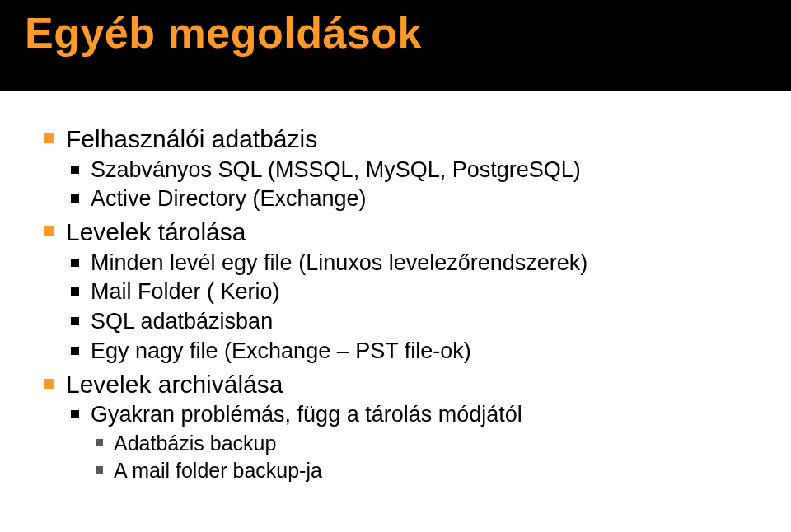  I want to click on list-item-label: Active Directory (Exchange), so click(229, 198).